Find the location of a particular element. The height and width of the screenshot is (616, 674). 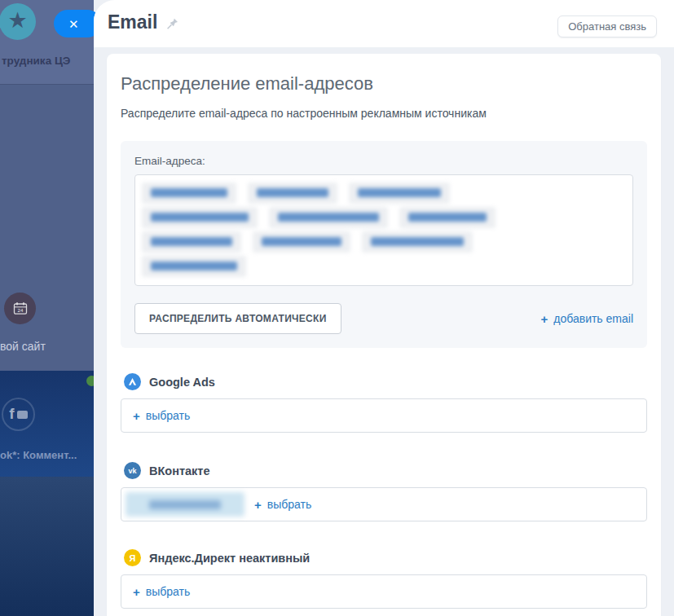

facebook-comments-icon: f is located at coordinates (18, 414).